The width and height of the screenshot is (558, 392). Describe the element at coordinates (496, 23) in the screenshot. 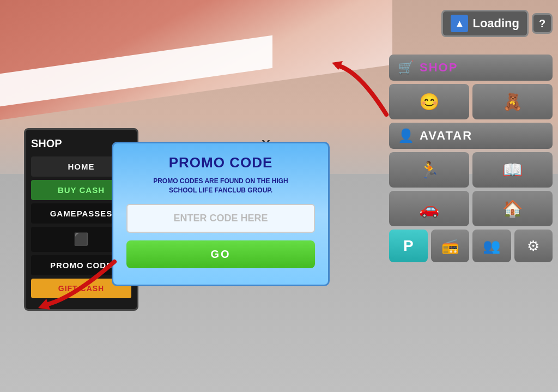

I see `loading-label: Loading` at that location.